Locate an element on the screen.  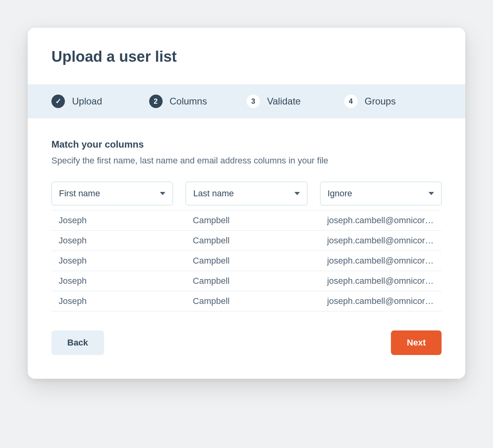
select-value: Ignore is located at coordinates (340, 194).